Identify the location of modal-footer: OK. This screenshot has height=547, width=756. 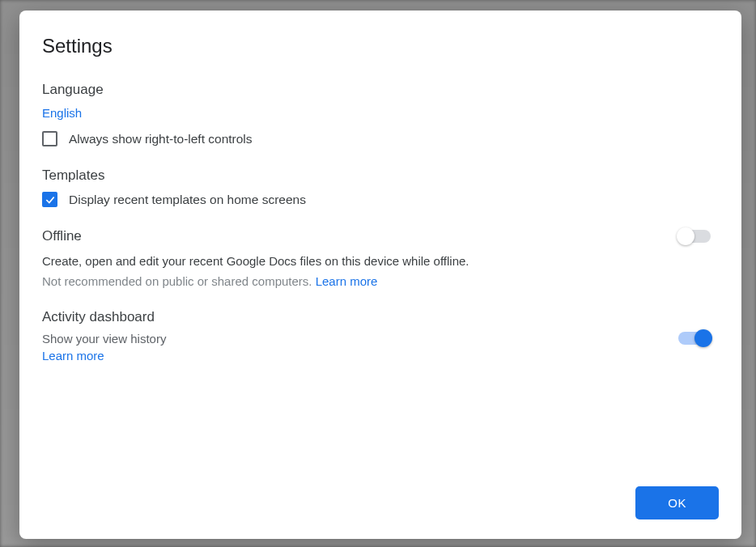
(380, 503).